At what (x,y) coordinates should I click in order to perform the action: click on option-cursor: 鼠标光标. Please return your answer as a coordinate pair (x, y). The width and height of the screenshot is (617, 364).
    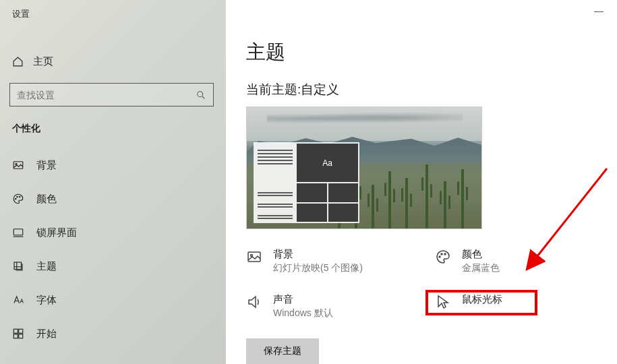
    Looking at the image, I should click on (509, 306).